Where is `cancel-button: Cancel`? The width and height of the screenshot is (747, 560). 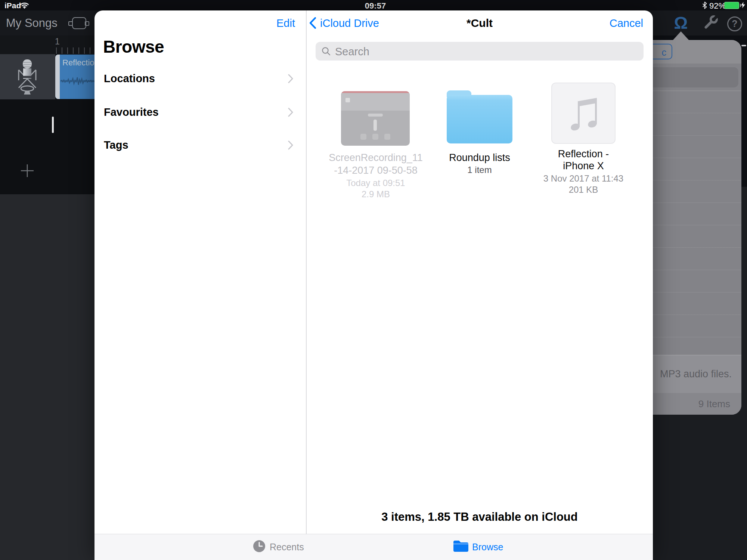 cancel-button: Cancel is located at coordinates (615, 23).